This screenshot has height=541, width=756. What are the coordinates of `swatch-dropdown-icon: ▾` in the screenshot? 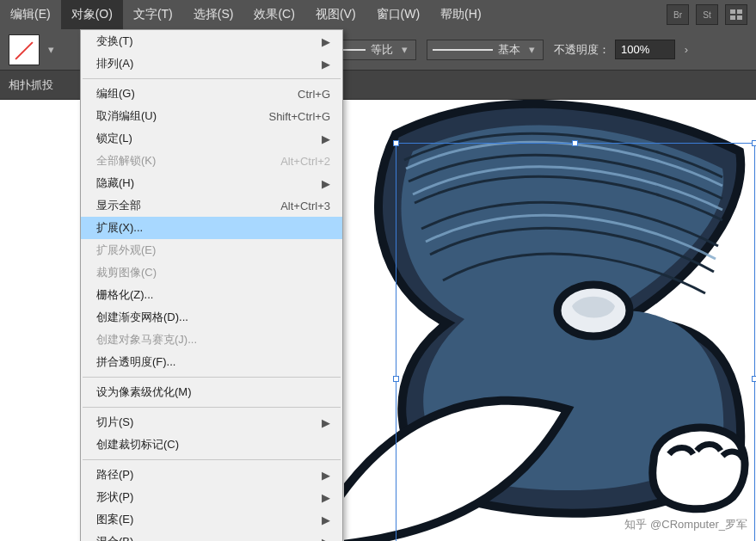 It's located at (51, 50).